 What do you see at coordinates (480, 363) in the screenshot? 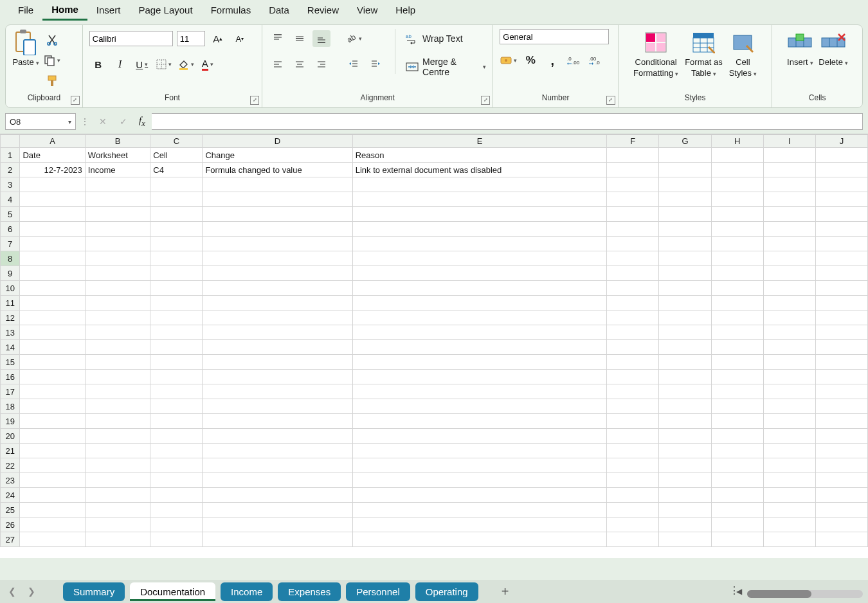
I see `cell-E15` at bounding box center [480, 363].